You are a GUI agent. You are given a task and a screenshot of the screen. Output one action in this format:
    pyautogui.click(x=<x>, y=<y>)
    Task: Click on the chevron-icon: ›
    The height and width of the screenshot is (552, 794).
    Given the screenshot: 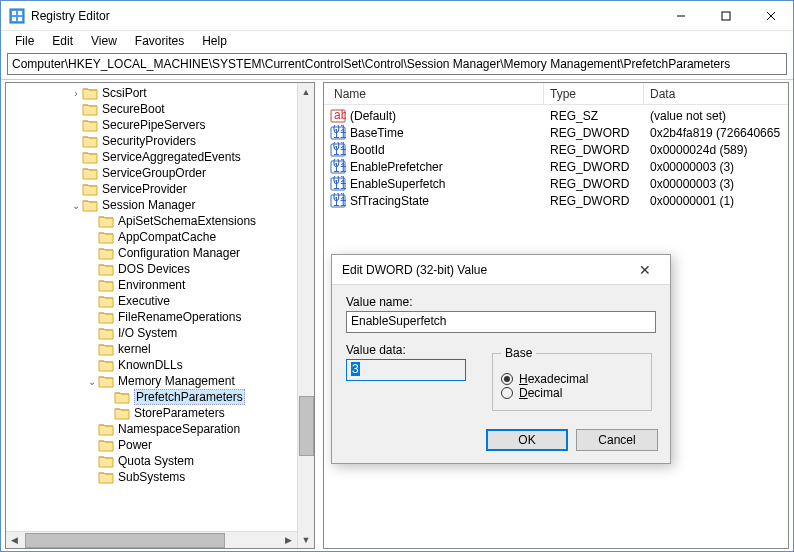 What is the action you would take?
    pyautogui.click(x=76, y=94)
    